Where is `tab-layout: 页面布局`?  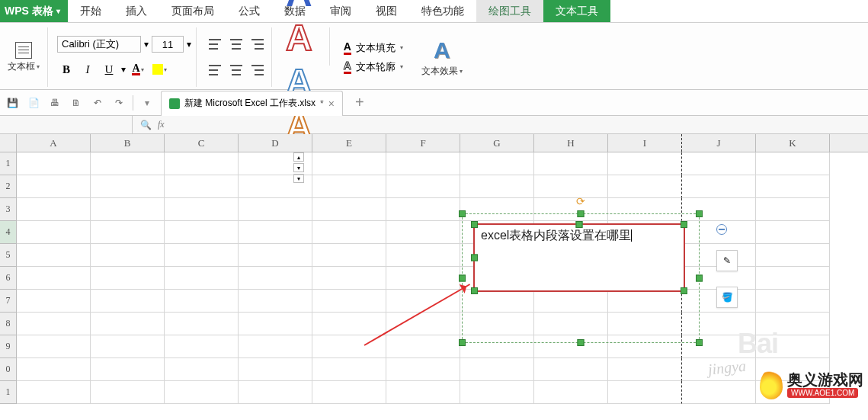
tab-layout: 页面布局 is located at coordinates (193, 11).